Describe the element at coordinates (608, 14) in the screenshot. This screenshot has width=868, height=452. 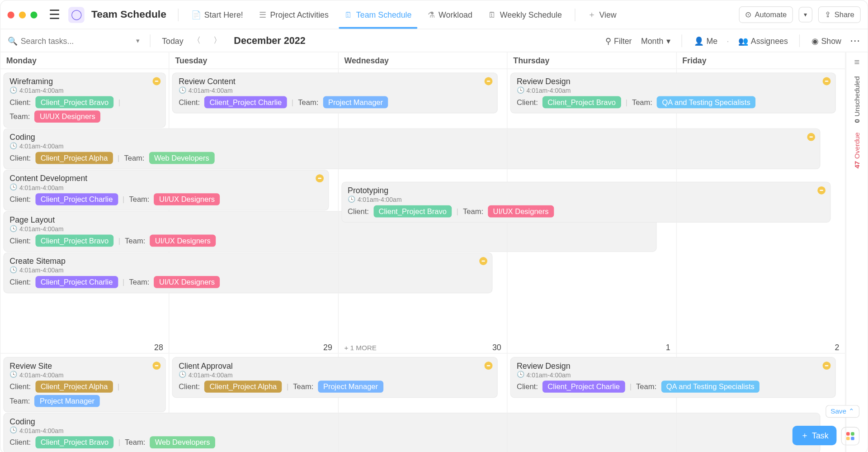
I see `tab-label: View` at that location.